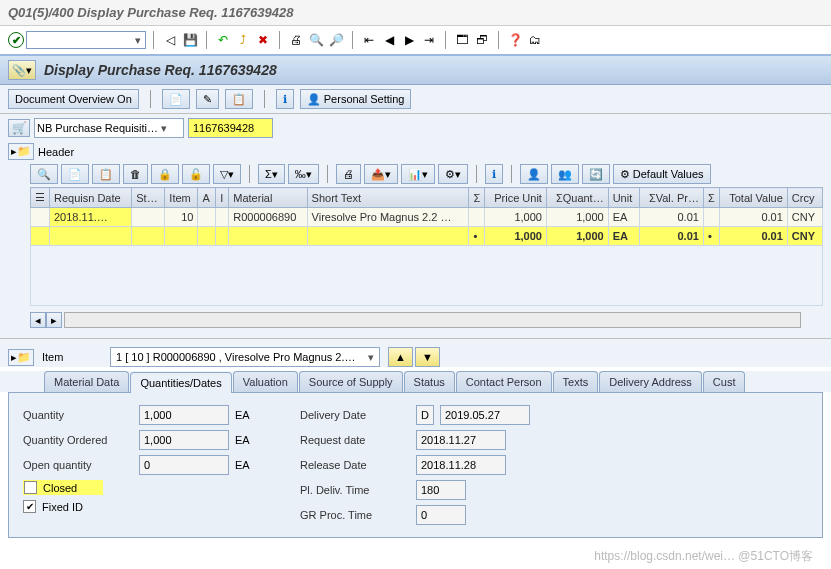  Describe the element at coordinates (381, 174) in the screenshot. I see `export-button: 📤▾` at that location.